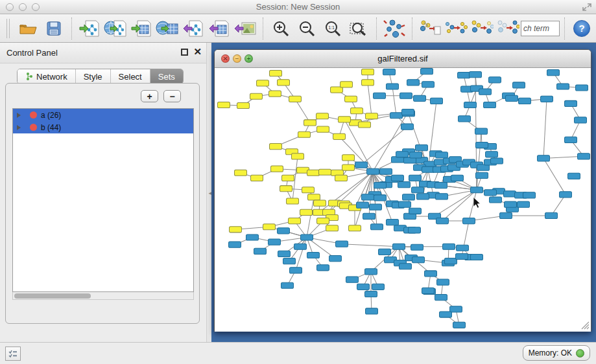 This screenshot has height=364, width=596. I want to click on help-button: ?, so click(582, 28).